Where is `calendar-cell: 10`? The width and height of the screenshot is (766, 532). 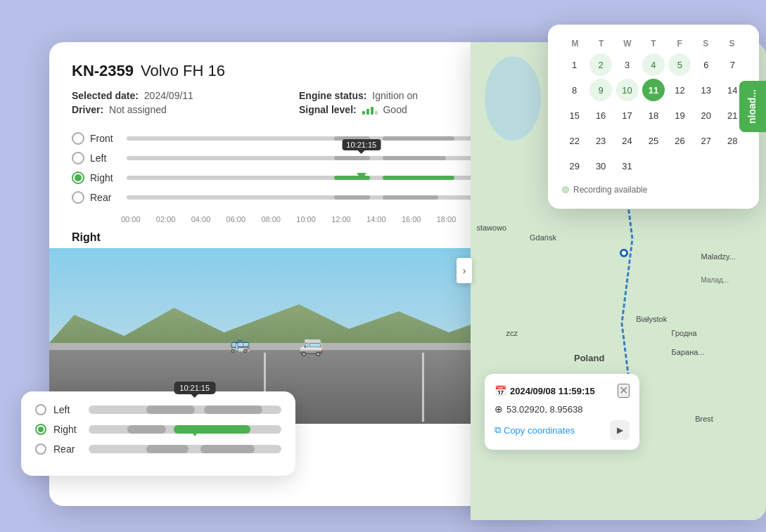
calendar-cell: 10 is located at coordinates (627, 90).